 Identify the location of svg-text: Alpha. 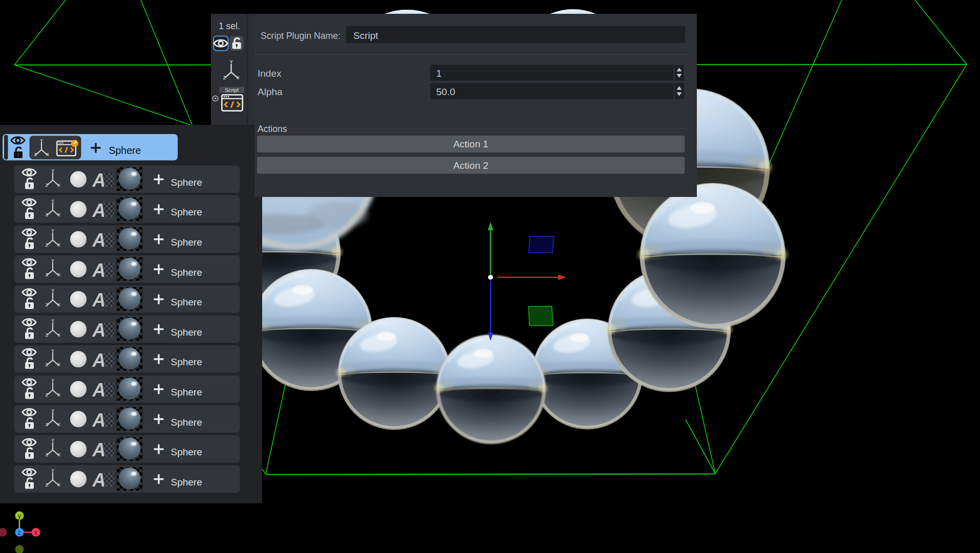
(270, 92).